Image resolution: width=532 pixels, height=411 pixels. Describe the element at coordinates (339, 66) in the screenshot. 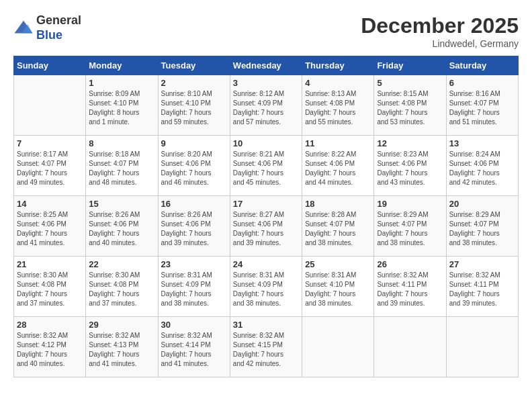

I see `weekday-header-thursday: Thursday` at that location.